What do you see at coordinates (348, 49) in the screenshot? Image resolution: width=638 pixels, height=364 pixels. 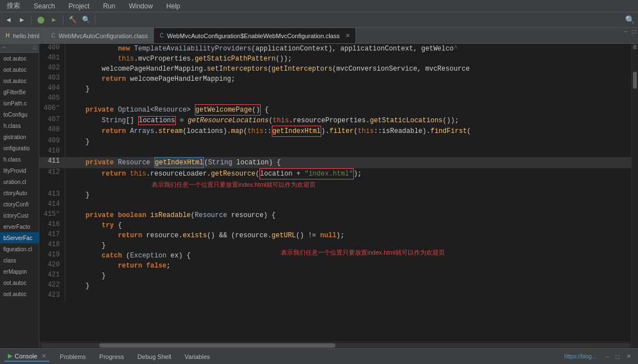 I see `code-line-400: new TemplateAvailabilityProviders(applic…` at bounding box center [348, 49].